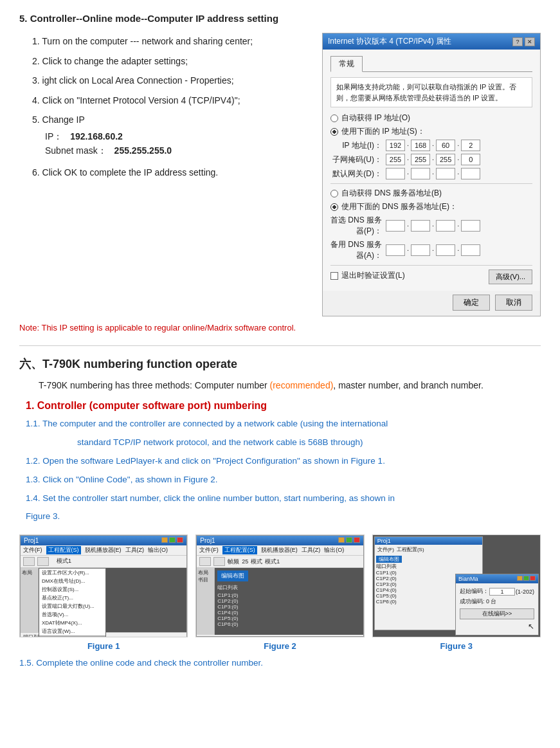 The height and width of the screenshot is (748, 560). What do you see at coordinates (356, 160) in the screenshot?
I see `subnet-field-label: 子网掩码(U)：` at bounding box center [356, 160].